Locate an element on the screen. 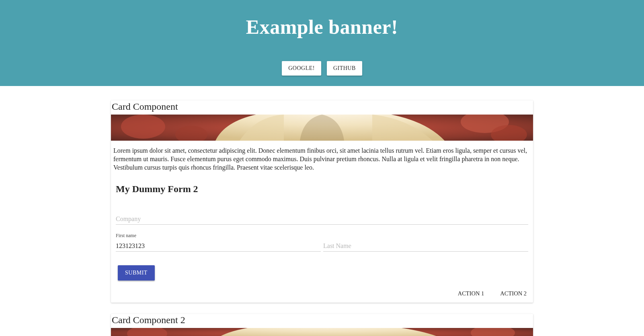  action-1-button: ACTION 1 is located at coordinates (471, 293).